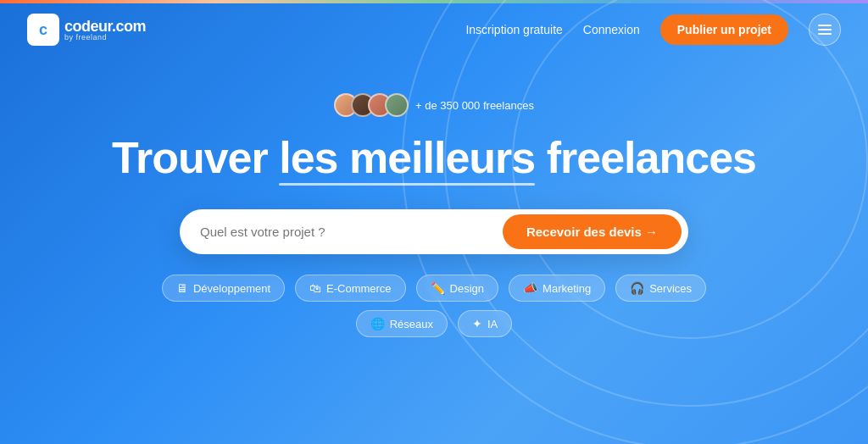 The height and width of the screenshot is (444, 868). What do you see at coordinates (407, 158) in the screenshot?
I see `title-highlight: les meilleurs` at bounding box center [407, 158].